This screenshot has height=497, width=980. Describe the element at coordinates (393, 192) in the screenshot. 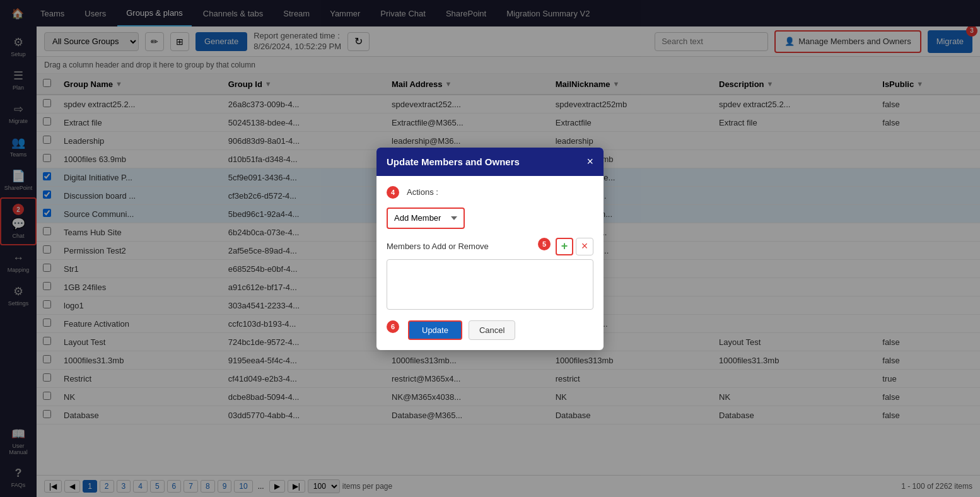

I see `badge-4: 4` at that location.